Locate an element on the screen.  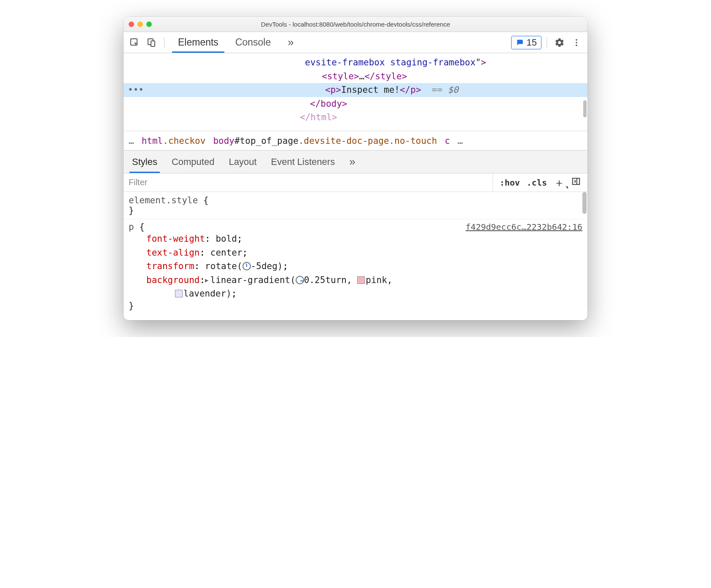
issues-badge: 15 is located at coordinates (526, 43).